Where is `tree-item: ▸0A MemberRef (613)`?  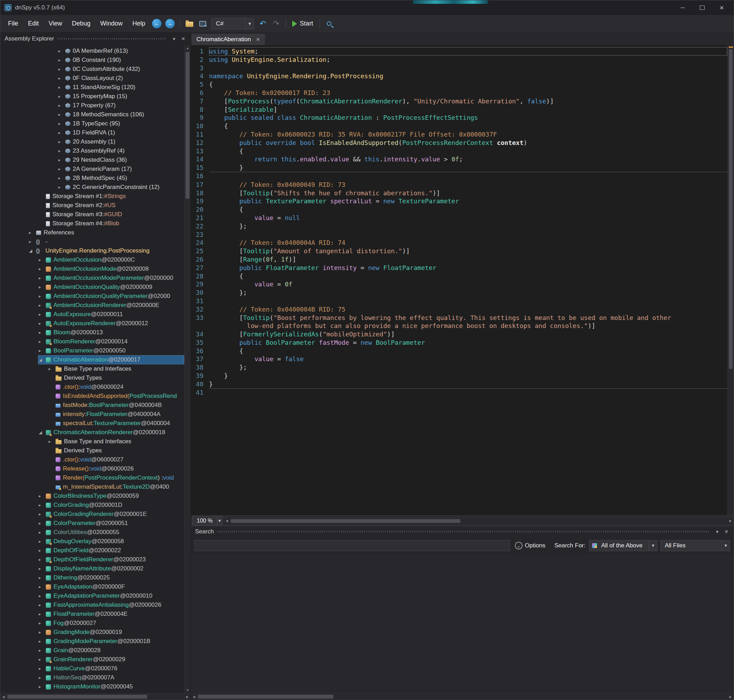
tree-item: ▸0A MemberRef (613) is located at coordinates (92, 51).